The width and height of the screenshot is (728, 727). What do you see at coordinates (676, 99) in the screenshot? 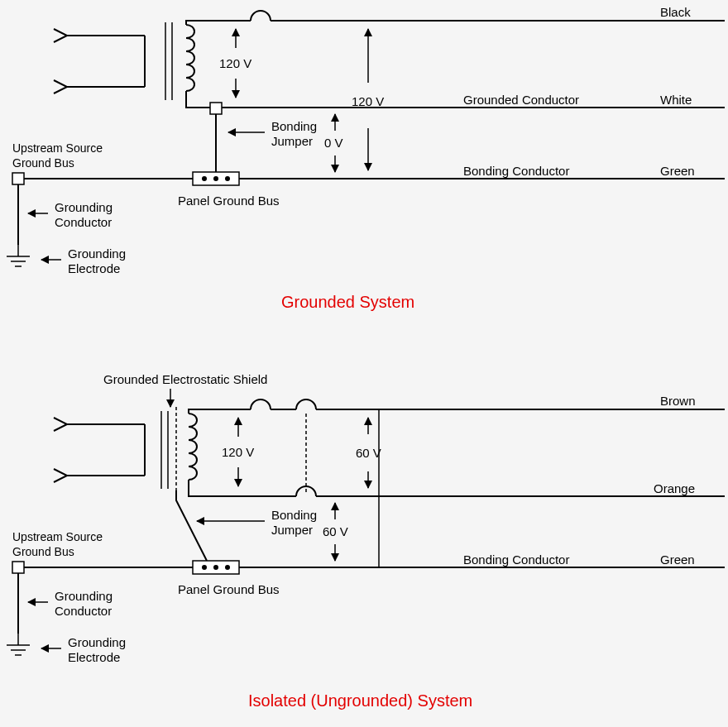
I see `white-label: White` at bounding box center [676, 99].